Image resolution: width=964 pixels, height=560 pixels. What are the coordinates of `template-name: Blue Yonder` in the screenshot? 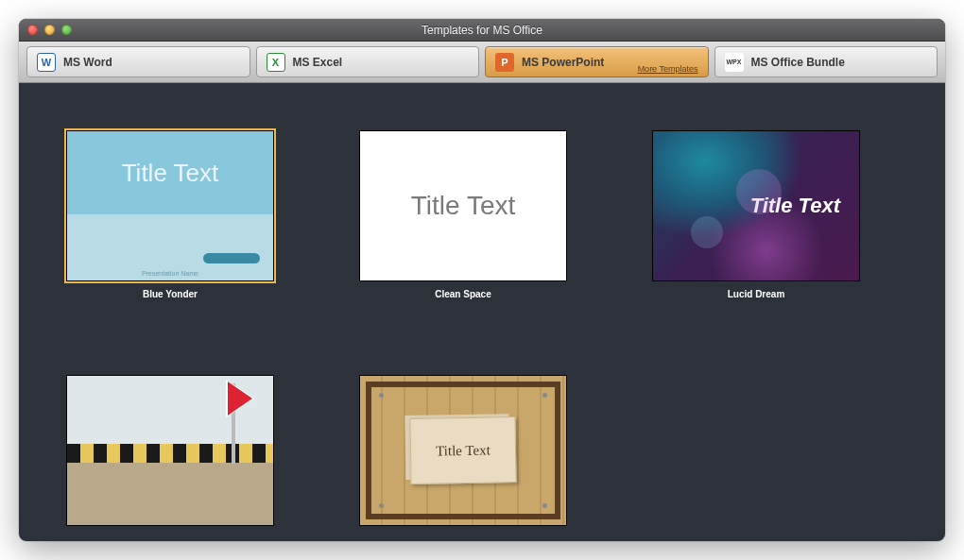 It's located at (170, 295).